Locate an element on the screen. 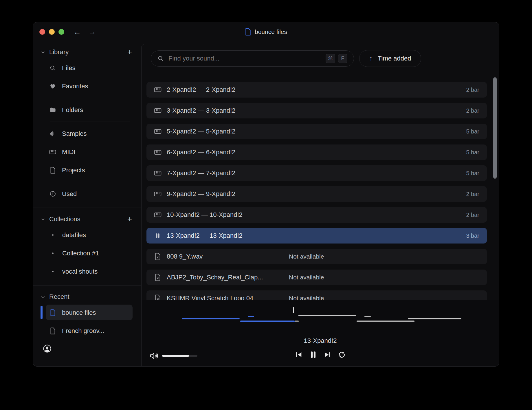 This screenshot has height=410, width=532. sidebar-item-bounce-files: bounce files is located at coordinates (87, 313).